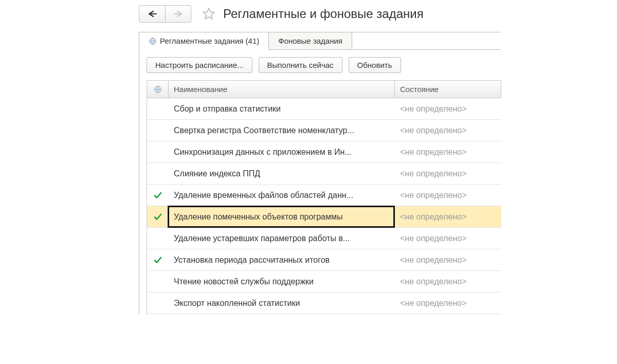  What do you see at coordinates (324, 152) in the screenshot?
I see `table-row: Синхронизация данных с приложением в Ин.…` at bounding box center [324, 152].